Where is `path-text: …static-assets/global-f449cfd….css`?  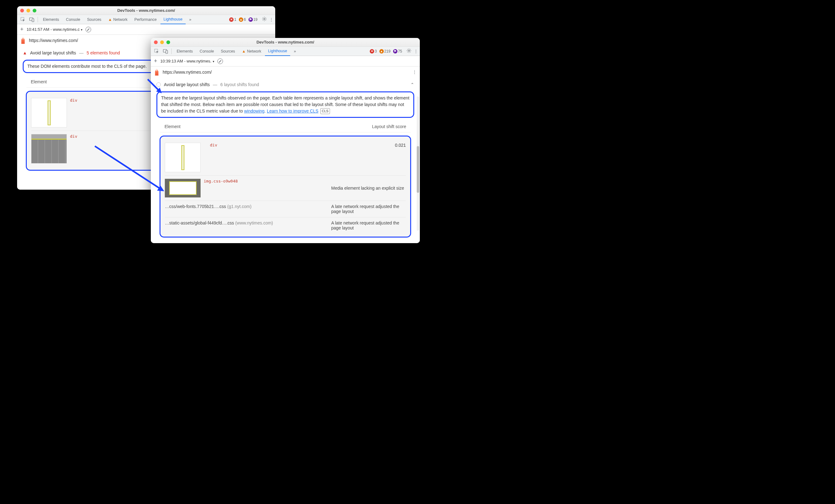
path-text: …static-assets/global-f449cfd….css is located at coordinates (199, 223).